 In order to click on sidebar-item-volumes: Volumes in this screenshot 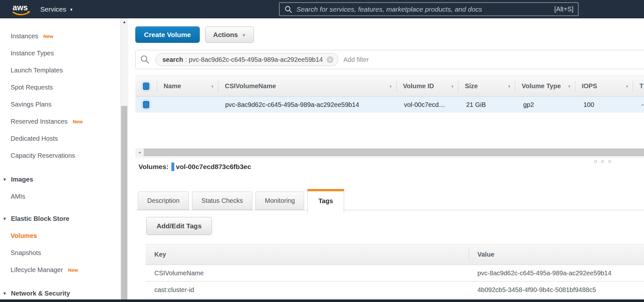, I will do `click(60, 236)`.